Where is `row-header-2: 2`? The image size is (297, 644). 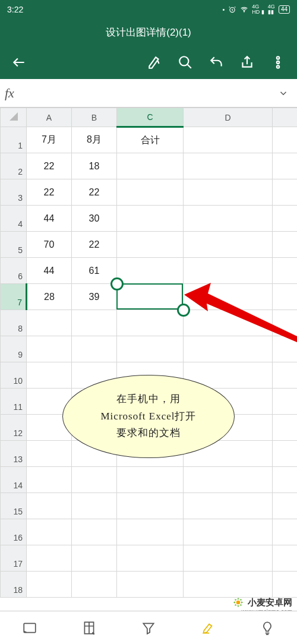 row-header-2: 2 is located at coordinates (14, 166).